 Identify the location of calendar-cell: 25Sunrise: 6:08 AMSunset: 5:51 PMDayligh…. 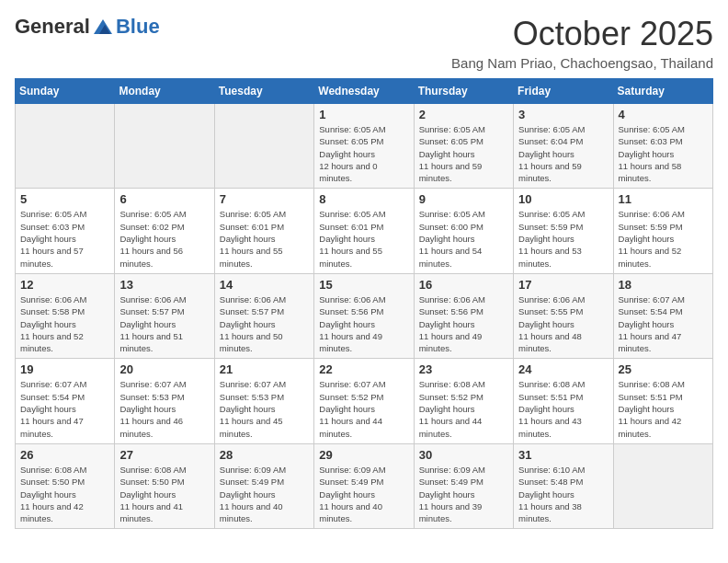
(663, 401).